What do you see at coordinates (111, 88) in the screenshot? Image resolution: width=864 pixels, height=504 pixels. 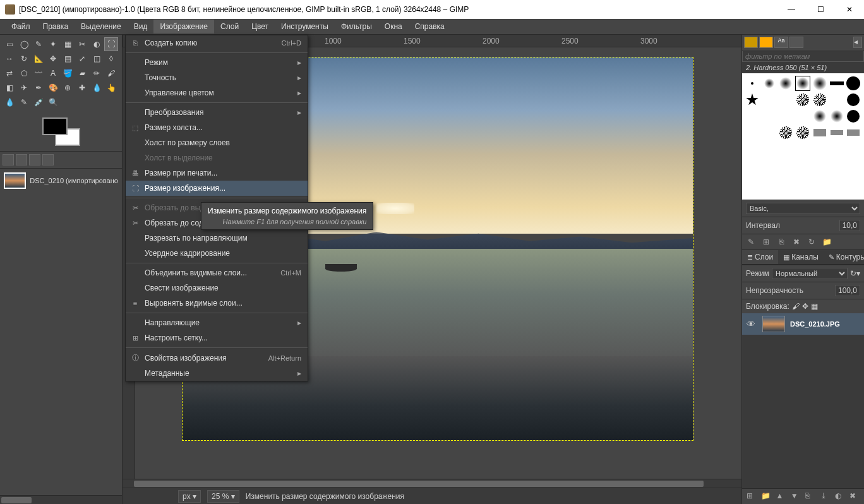 I see `tool-smudge: 👆` at bounding box center [111, 88].